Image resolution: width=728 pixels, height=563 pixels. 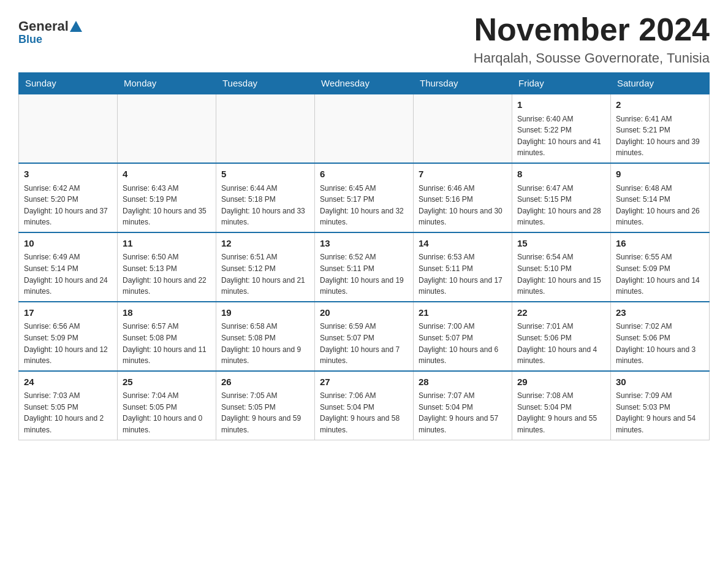 What do you see at coordinates (68, 413) in the screenshot?
I see `day-info: Sunrise: 7:03 AMSunset: 5:05 PMDaylight:…` at bounding box center [68, 413].